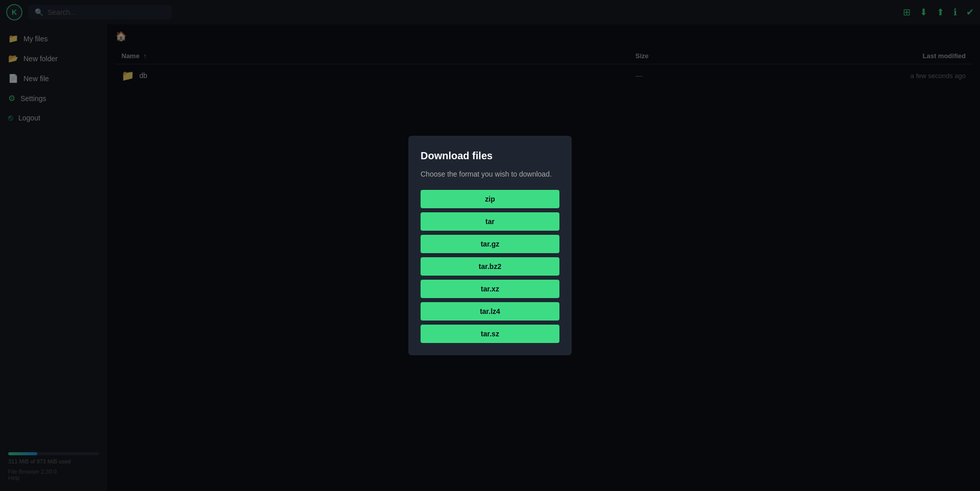  What do you see at coordinates (490, 175) in the screenshot?
I see `modal-description: Choose the format you wish to download.` at bounding box center [490, 175].